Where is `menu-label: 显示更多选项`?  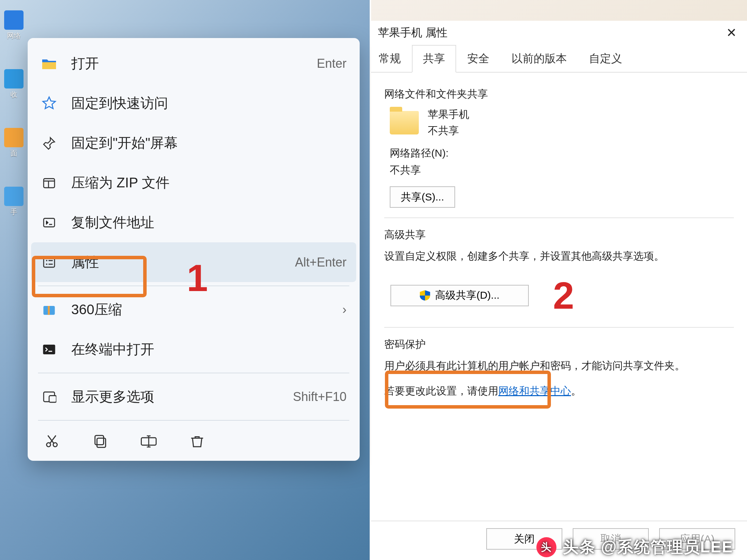
menu-label: 显示更多选项 is located at coordinates (182, 397).